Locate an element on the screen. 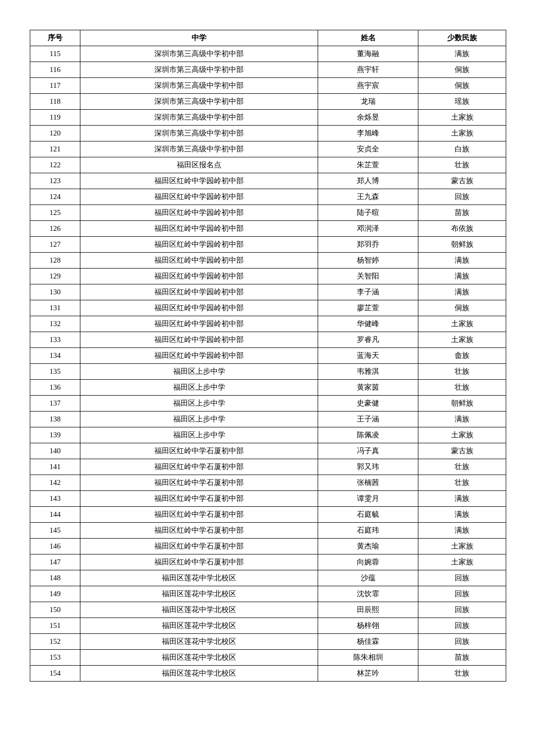  cell-seq: 115 is located at coordinates (56, 54).